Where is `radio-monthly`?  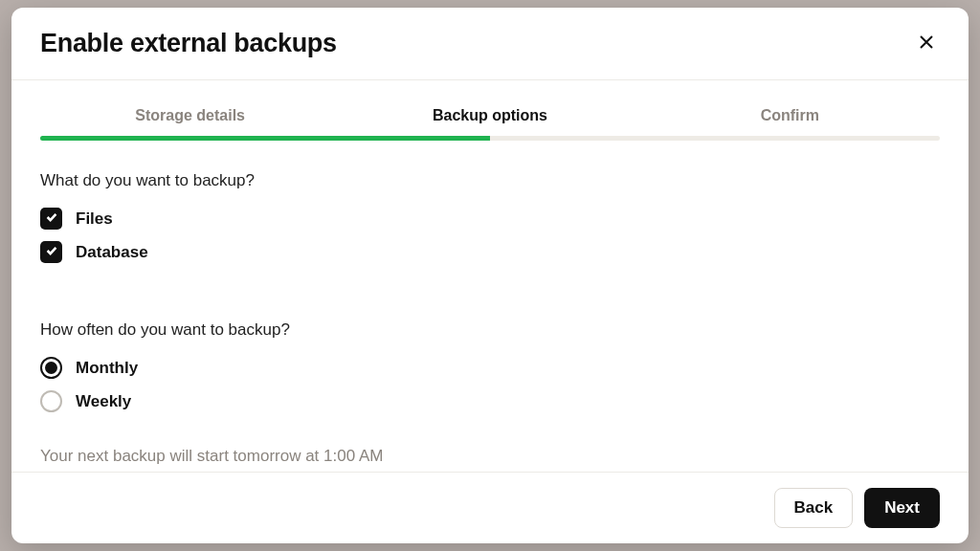 radio-monthly is located at coordinates (52, 367).